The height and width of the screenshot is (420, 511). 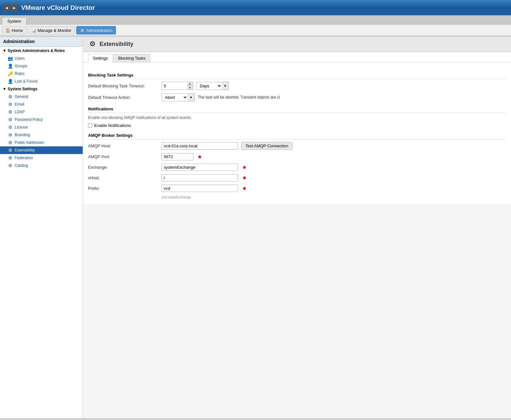 I want to click on timeout-unit-arrow: ▼, so click(x=225, y=86).